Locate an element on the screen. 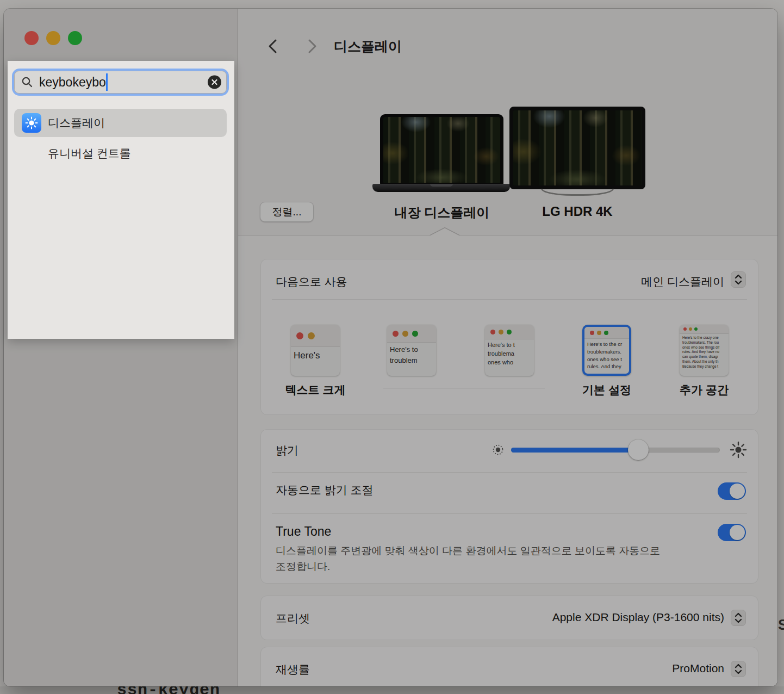  preset-value: Apple XDR Display (P3-1600 nits) is located at coordinates (638, 617).